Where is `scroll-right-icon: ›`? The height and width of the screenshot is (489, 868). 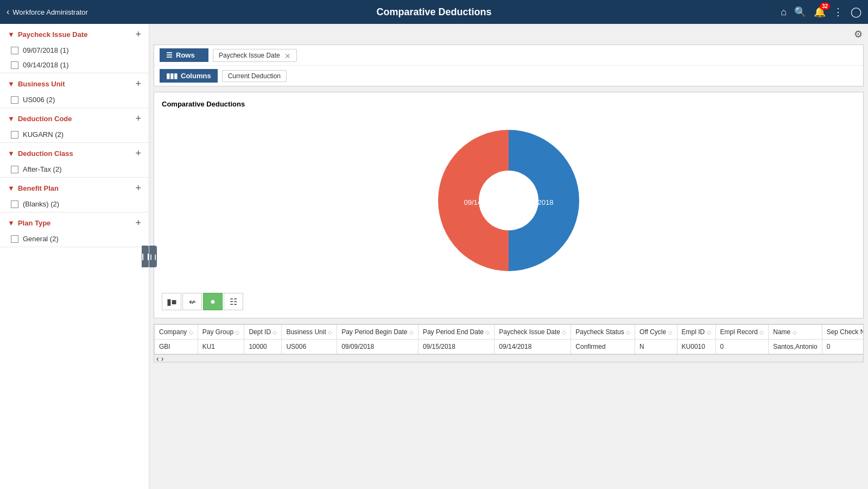
scroll-right-icon: › is located at coordinates (163, 359).